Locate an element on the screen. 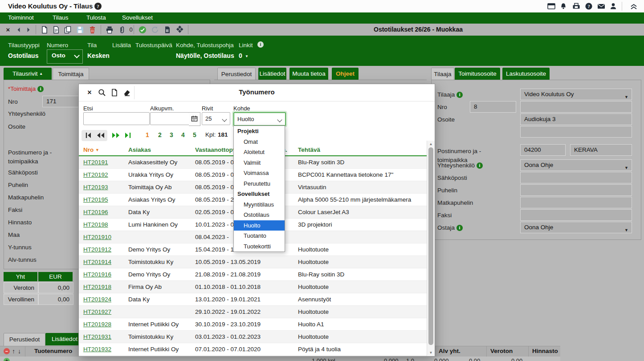  kohde-select: Huolto is located at coordinates (260, 119).